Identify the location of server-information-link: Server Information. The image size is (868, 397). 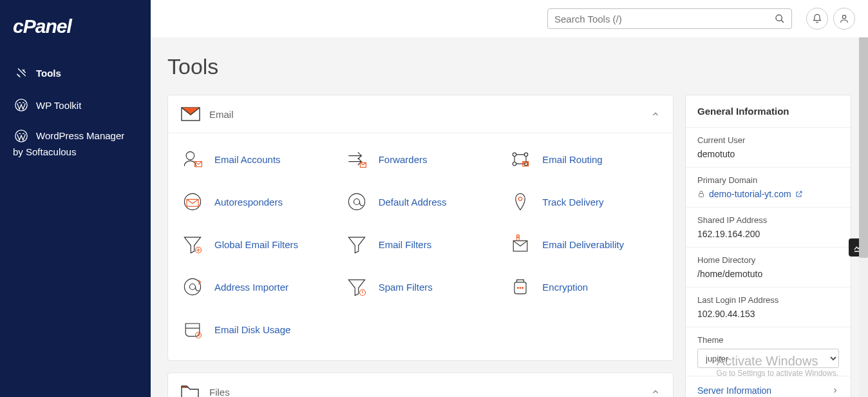
(768, 387).